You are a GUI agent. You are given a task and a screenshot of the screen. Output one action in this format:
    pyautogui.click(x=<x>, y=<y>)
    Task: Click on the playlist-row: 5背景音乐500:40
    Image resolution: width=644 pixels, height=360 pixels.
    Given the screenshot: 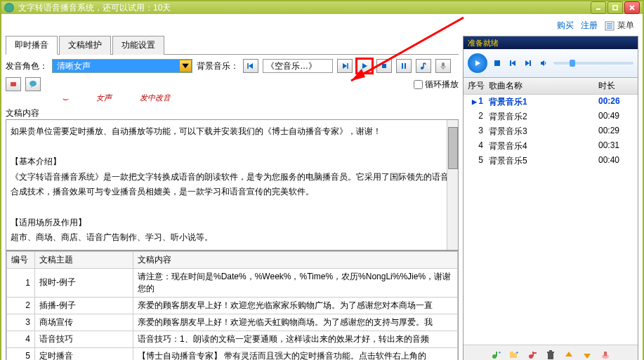 What is the action you would take?
    pyautogui.click(x=551, y=161)
    